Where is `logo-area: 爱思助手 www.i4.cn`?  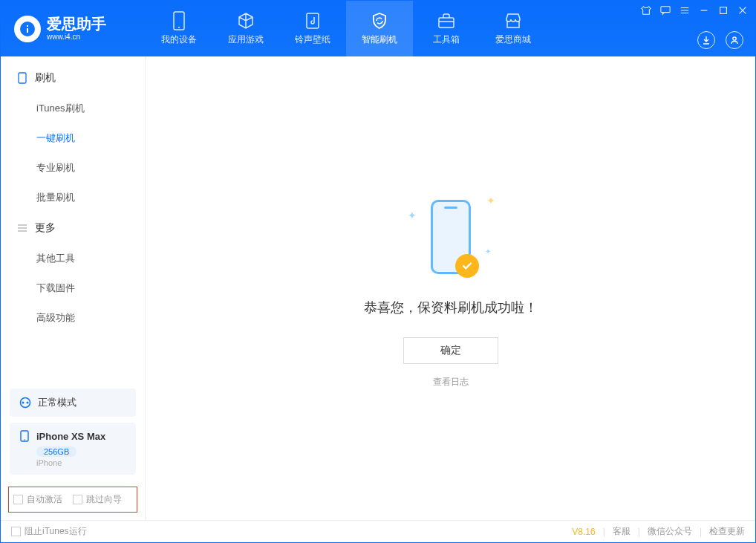
logo-area: 爱思助手 www.i4.cn is located at coordinates (73, 29).